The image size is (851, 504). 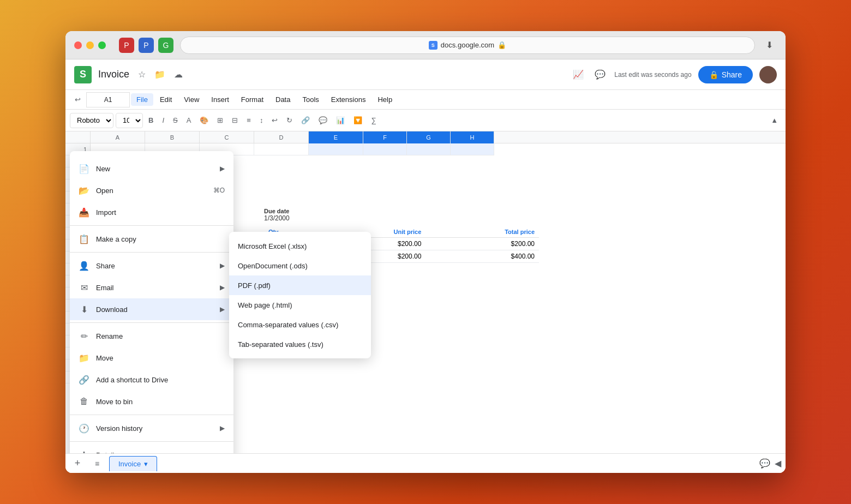 What do you see at coordinates (468, 45) in the screenshot?
I see `address-bar: S docs.google.com 🔒` at bounding box center [468, 45].